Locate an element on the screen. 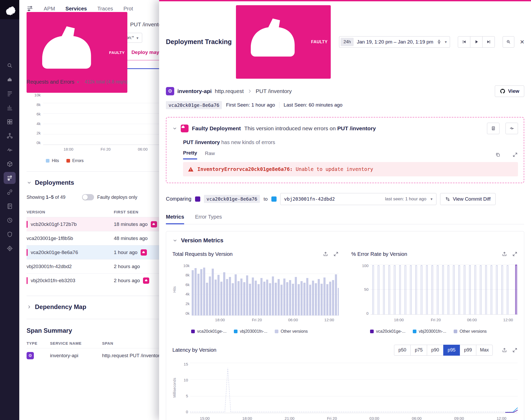  tab-pretty: Pretty is located at coordinates (190, 155).